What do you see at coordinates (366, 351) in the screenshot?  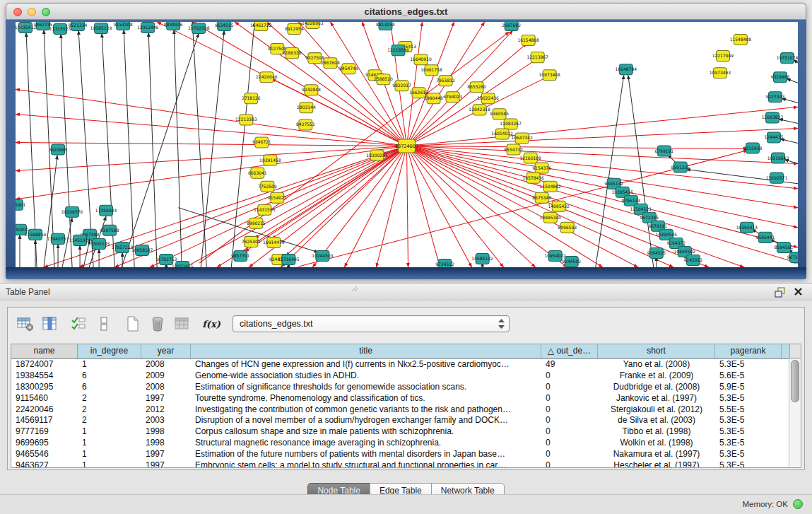 I see `column-header-title: title` at bounding box center [366, 351].